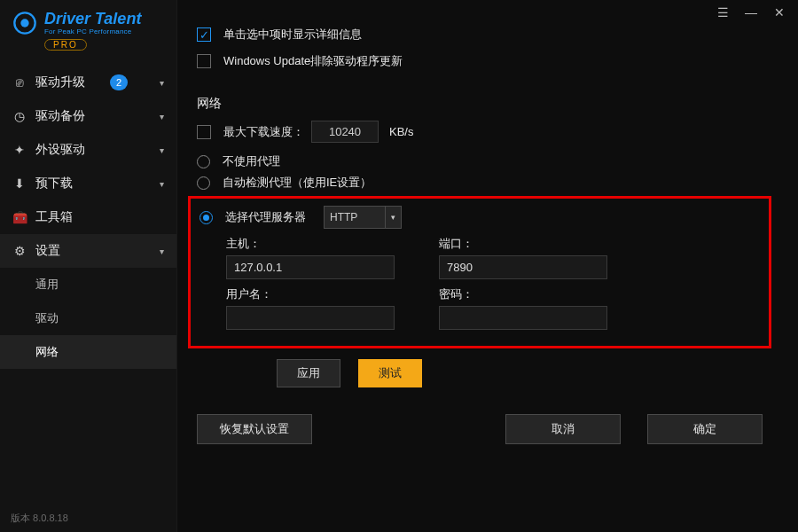  I want to click on titlebar: ☰ — ✕, so click(488, 10).